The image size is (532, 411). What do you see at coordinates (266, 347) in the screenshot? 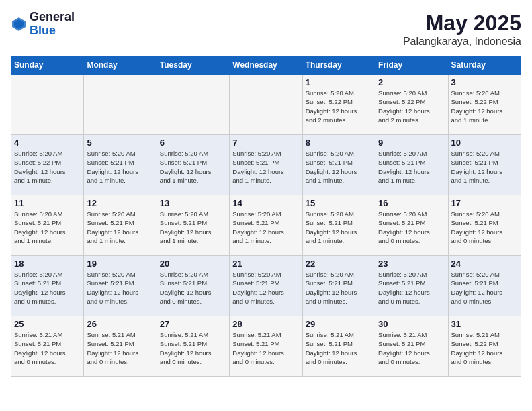
I see `week-row-5: 25Sunrise: 5:21 AM Sunset: 5:21 PM Dayli…` at bounding box center [266, 347].